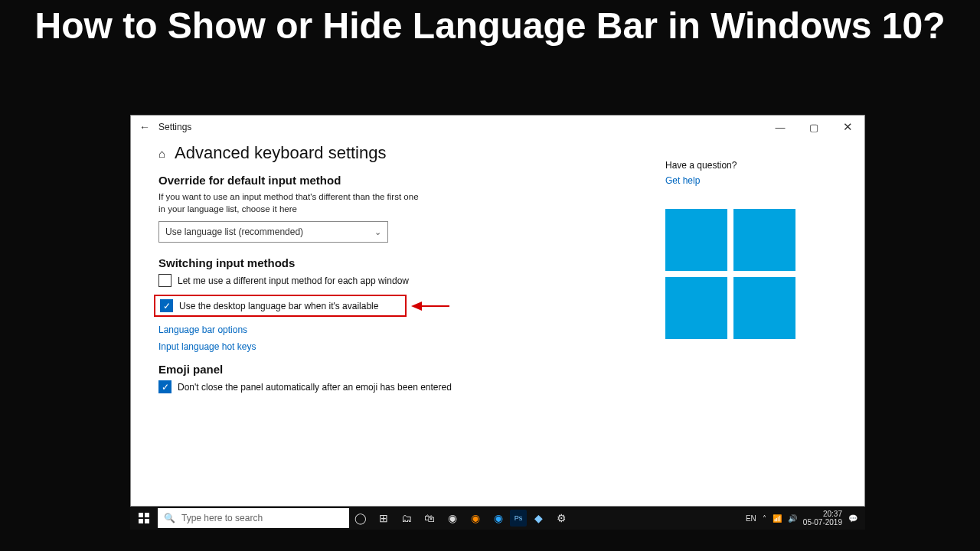 Image resolution: width=980 pixels, height=551 pixels. I want to click on per-app-input-label: Let me use a different input method for …, so click(293, 281).